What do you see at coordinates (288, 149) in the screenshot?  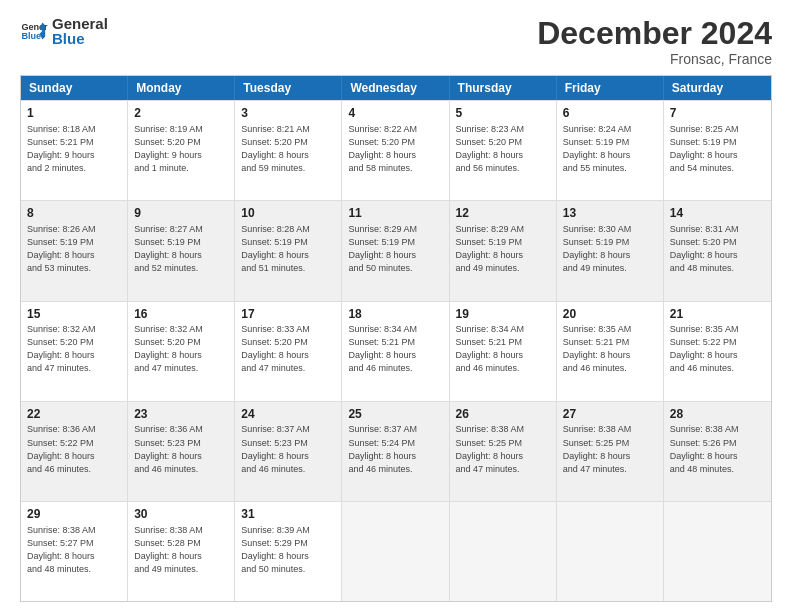 I see `day-info: Sunrise: 8:21 AM Sunset: 5:20 PM Dayligh…` at bounding box center [288, 149].